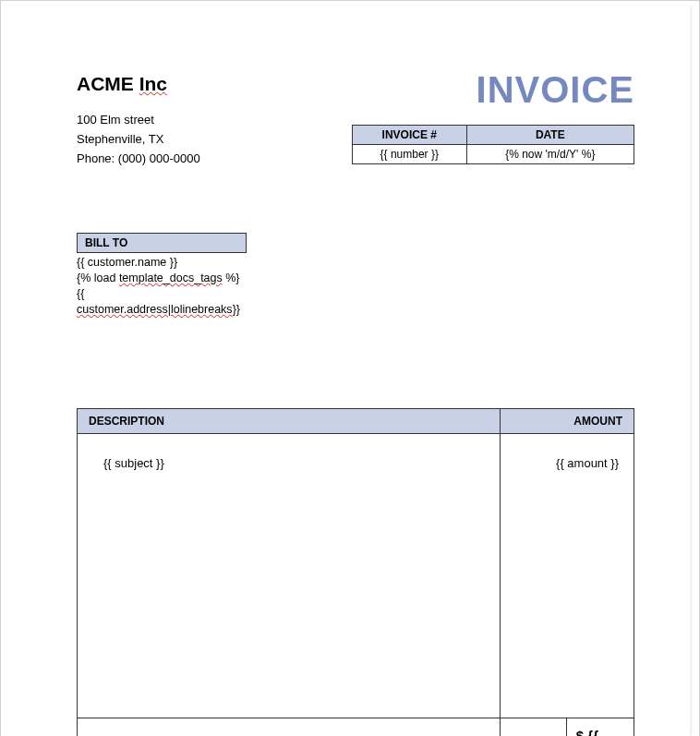 The height and width of the screenshot is (736, 700). What do you see at coordinates (162, 243) in the screenshot?
I see `bill-to-header: BILL TO` at bounding box center [162, 243].